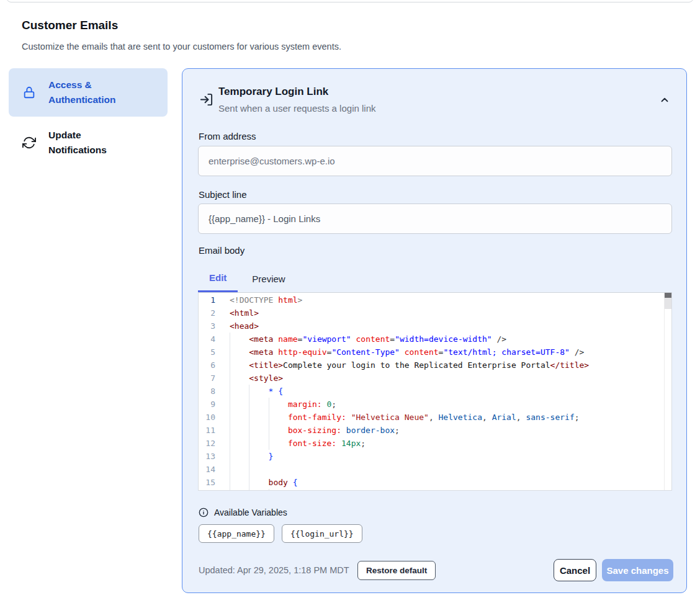 This screenshot has width=700, height=608. Describe the element at coordinates (273, 92) in the screenshot. I see `card-title: Temporary Login Link` at that location.